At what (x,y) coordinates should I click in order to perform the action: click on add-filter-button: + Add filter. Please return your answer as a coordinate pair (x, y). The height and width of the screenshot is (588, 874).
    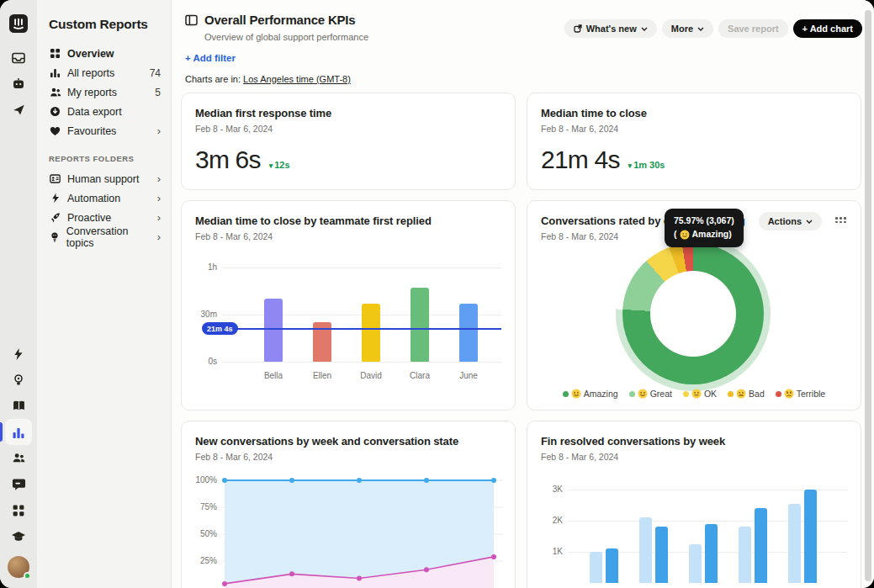
    Looking at the image, I should click on (523, 58).